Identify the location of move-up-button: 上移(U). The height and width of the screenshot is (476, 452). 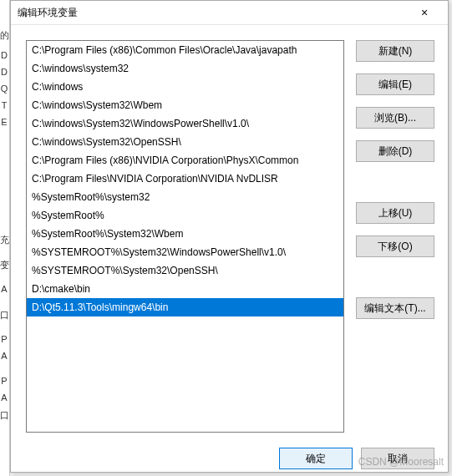
(395, 213).